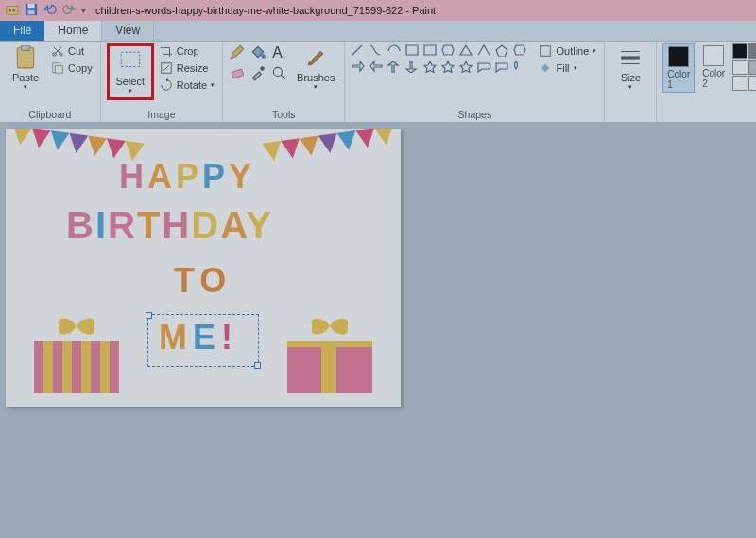 The height and width of the screenshot is (538, 756). Describe the element at coordinates (23, 30) in the screenshot. I see `tab-file: File` at that location.